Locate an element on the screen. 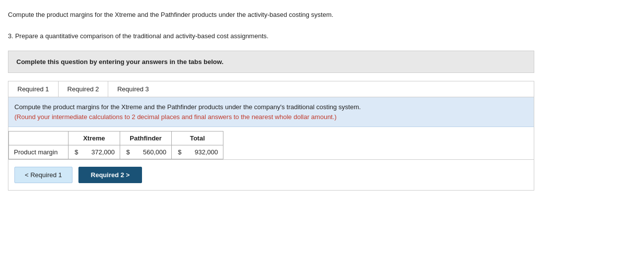  prev-button: < Required 1 is located at coordinates (44, 175).